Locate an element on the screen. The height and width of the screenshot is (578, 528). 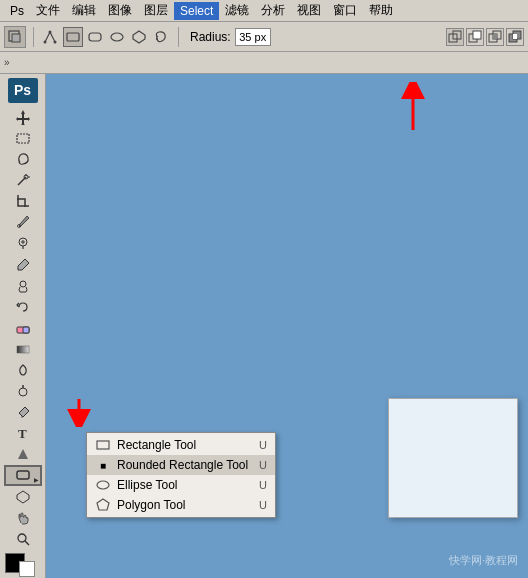
radius-input is located at coordinates (253, 37).